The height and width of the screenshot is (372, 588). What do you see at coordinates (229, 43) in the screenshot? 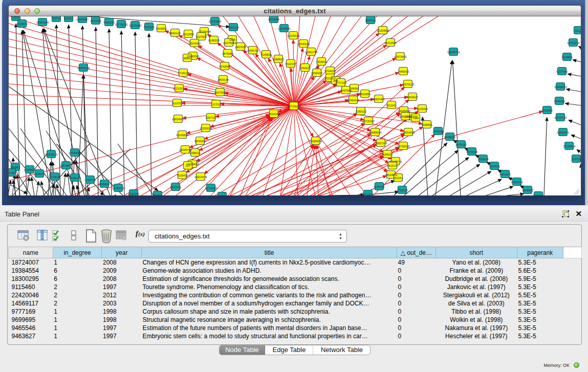
I see `svg-text: 9327506` at bounding box center [229, 43].